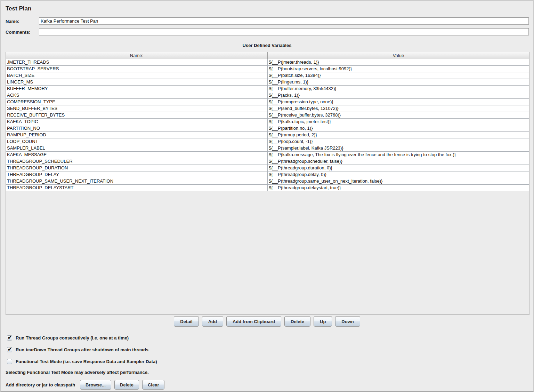  Describe the element at coordinates (268, 69) in the screenshot. I see `table-row: BOOTSTRAP_SERVERS${__P(bootstrap.servers…` at that location.